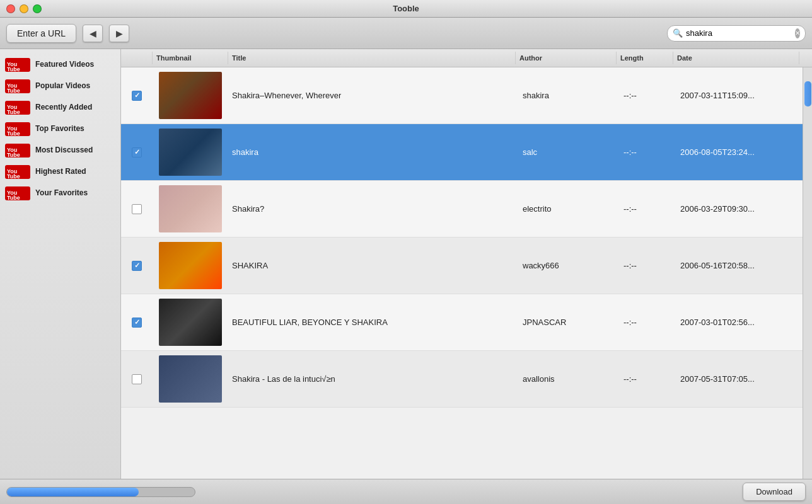 The width and height of the screenshot is (812, 504). What do you see at coordinates (569, 209) in the screenshot?
I see `cell-author: electrito` at bounding box center [569, 209].